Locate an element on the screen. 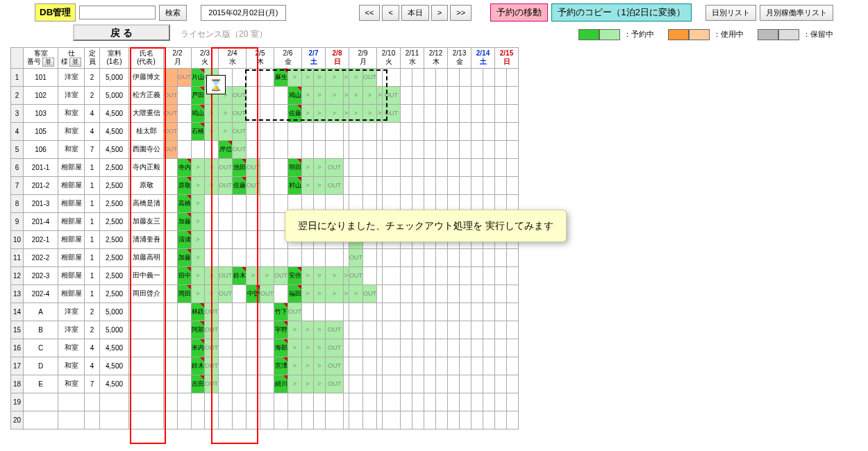 The height and width of the screenshot is (451, 868). resv-cell: 安倍 is located at coordinates (295, 275).